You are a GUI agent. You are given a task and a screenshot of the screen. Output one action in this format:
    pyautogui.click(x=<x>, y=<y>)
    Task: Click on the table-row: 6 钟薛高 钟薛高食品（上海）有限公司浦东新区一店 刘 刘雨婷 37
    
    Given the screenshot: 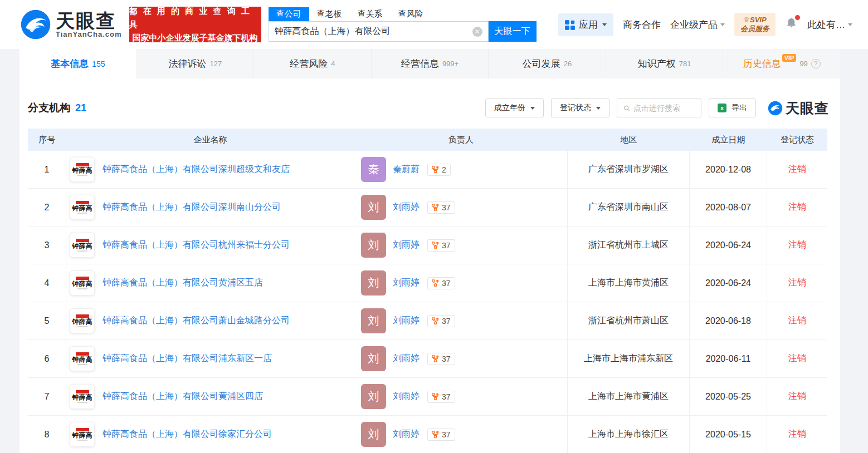 What is the action you would take?
    pyautogui.click(x=428, y=359)
    